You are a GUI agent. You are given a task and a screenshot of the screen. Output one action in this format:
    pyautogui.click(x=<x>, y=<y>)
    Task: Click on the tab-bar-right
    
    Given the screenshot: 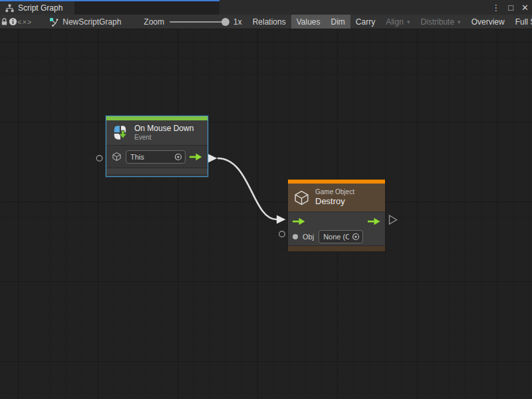 What is the action you would take?
    pyautogui.click(x=376, y=7)
    